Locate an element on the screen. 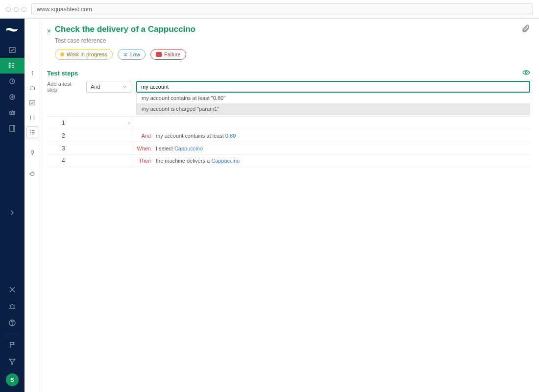  sec-location is located at coordinates (32, 153).